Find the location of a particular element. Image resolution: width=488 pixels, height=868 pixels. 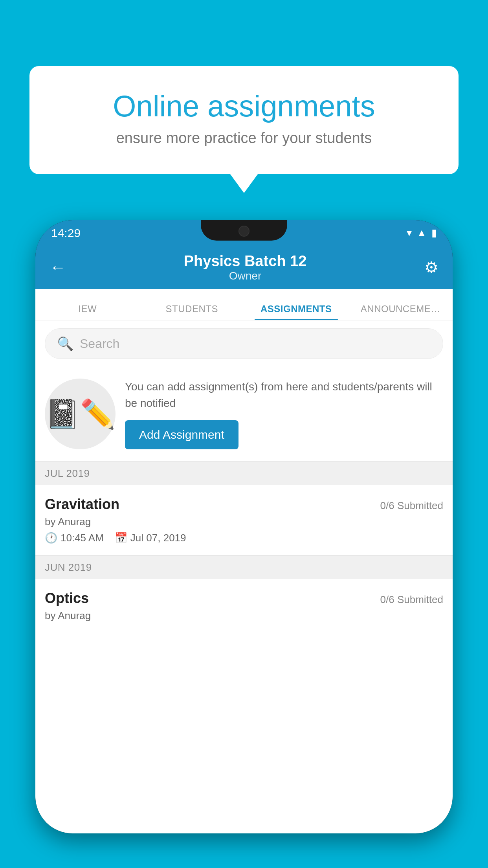

assignment-item-gravitation: Gravitation 0/6 Submitted by Anurag 🕐 10… is located at coordinates (244, 520).